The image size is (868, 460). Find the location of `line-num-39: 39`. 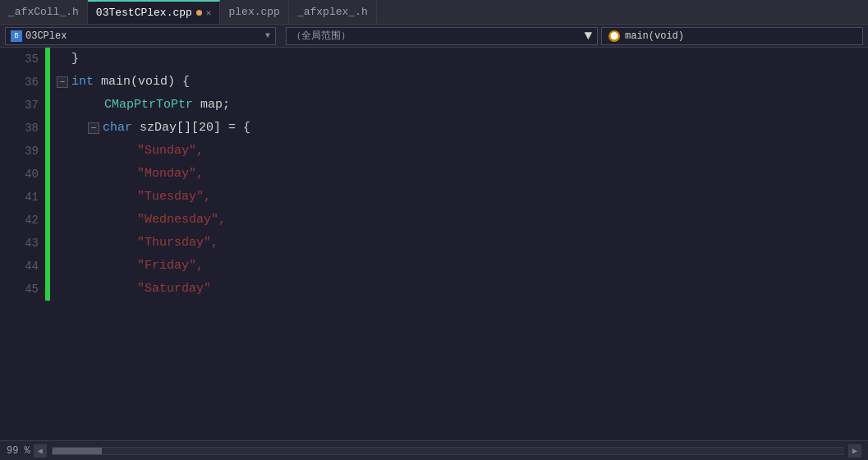

line-num-39: 39 is located at coordinates (22, 151).